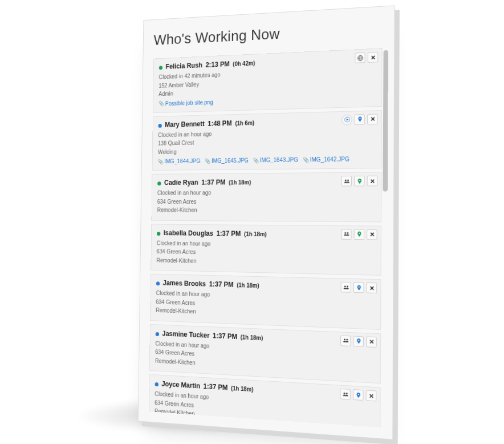  What do you see at coordinates (266, 201) in the screenshot?
I see `location-text: 634 Green Acres` at bounding box center [266, 201].